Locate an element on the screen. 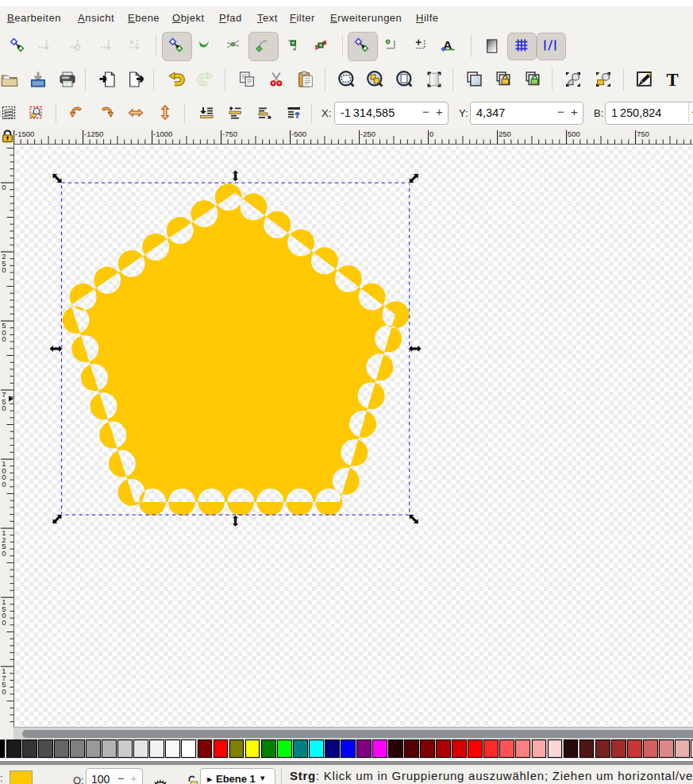  svg-text: -1500 is located at coordinates (25, 133).